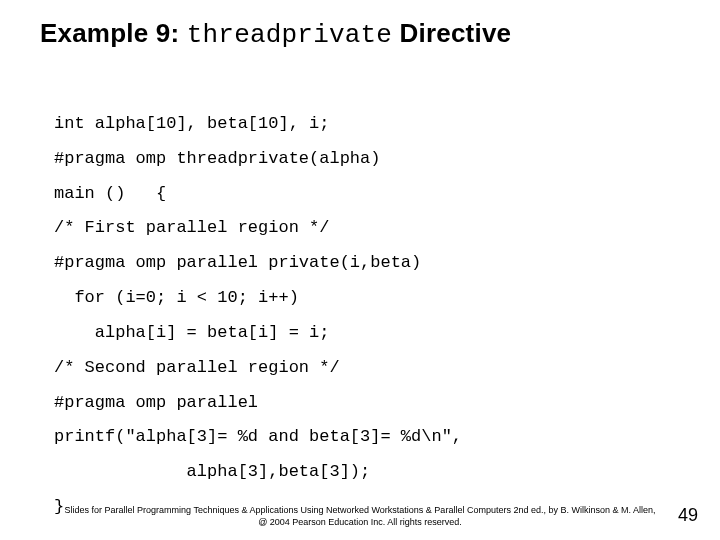 Image resolution: width=720 pixels, height=540 pixels. I want to click on title-prefix: Example 9:, so click(114, 33).